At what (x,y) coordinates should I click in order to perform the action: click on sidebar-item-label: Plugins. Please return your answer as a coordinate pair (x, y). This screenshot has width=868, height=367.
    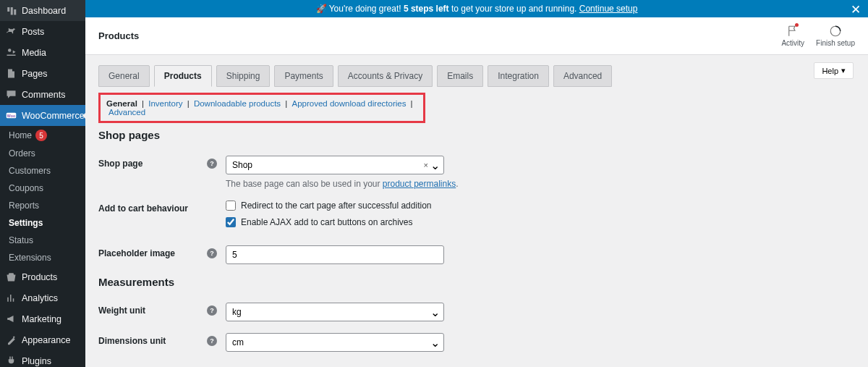
    Looking at the image, I should click on (36, 361).